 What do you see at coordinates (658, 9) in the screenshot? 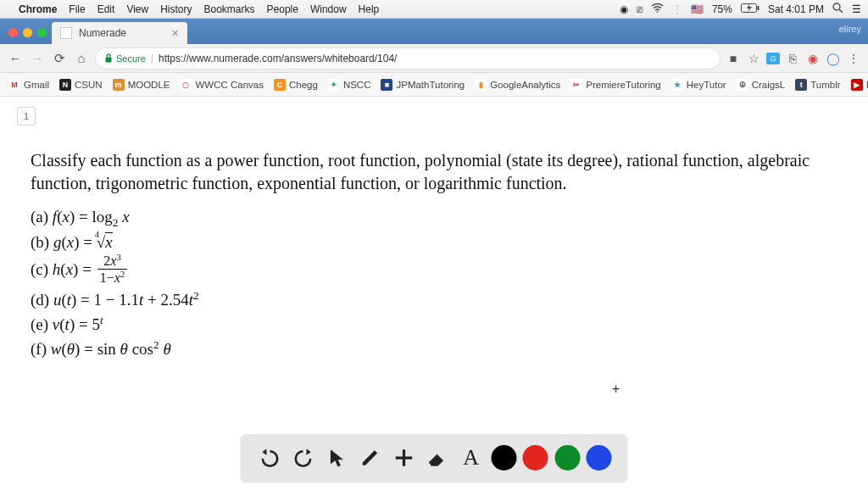
I see `wifi-icon` at bounding box center [658, 9].